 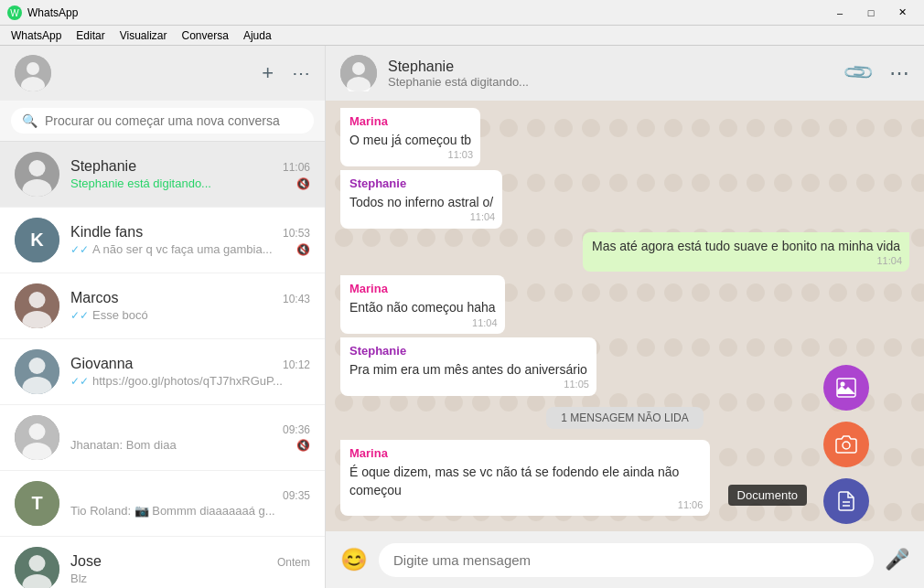 What do you see at coordinates (840, 13) in the screenshot?
I see `minimize-button: –` at bounding box center [840, 13].